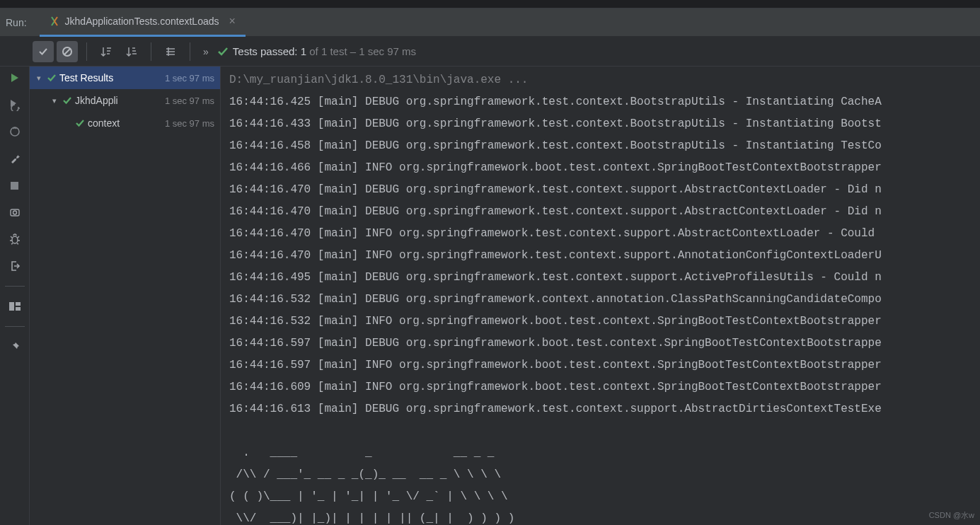  What do you see at coordinates (369, 497) in the screenshot?
I see `ascii-art-line: ( ( )\___ | '_ | '_| | '_ \/ _` | \ \ \ …` at bounding box center [369, 497].